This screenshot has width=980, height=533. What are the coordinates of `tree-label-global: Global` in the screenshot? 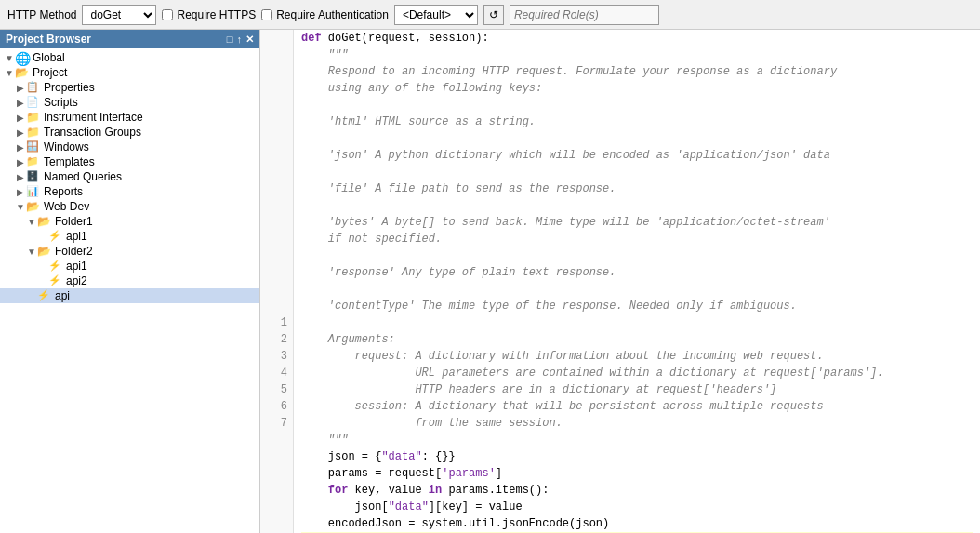 It's located at (48, 58).